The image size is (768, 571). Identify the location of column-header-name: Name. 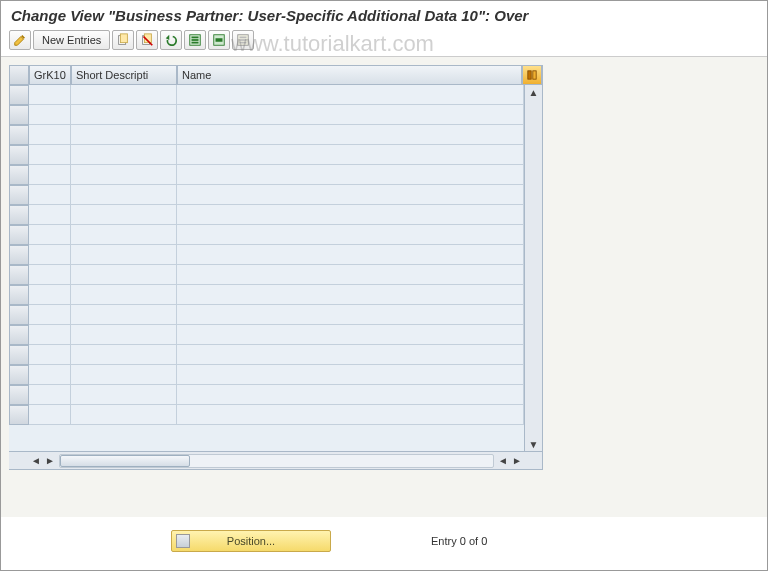
(350, 75).